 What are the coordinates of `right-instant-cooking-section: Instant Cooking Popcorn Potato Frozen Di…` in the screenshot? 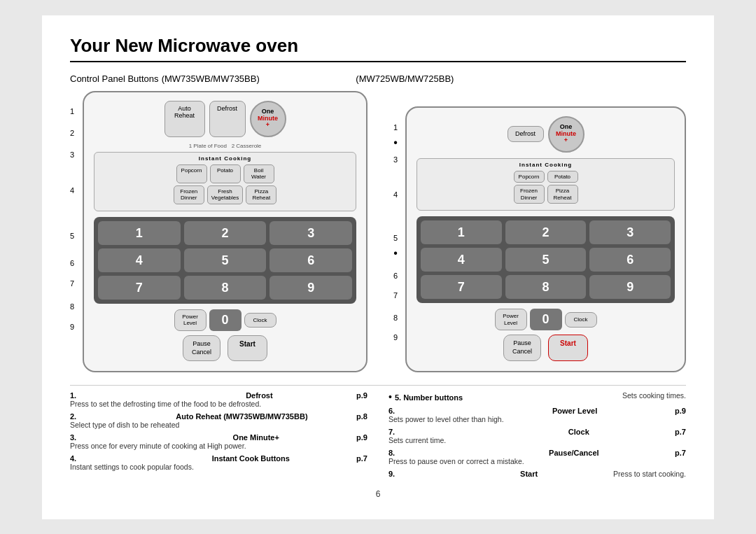 It's located at (546, 185).